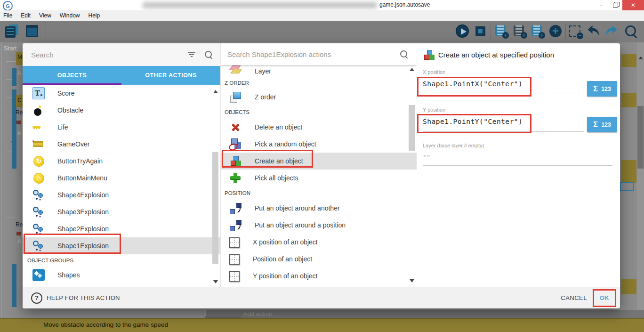 The height and width of the screenshot is (332, 644). Describe the element at coordinates (266, 97) in the screenshot. I see `action-item-label: Z order` at that location.